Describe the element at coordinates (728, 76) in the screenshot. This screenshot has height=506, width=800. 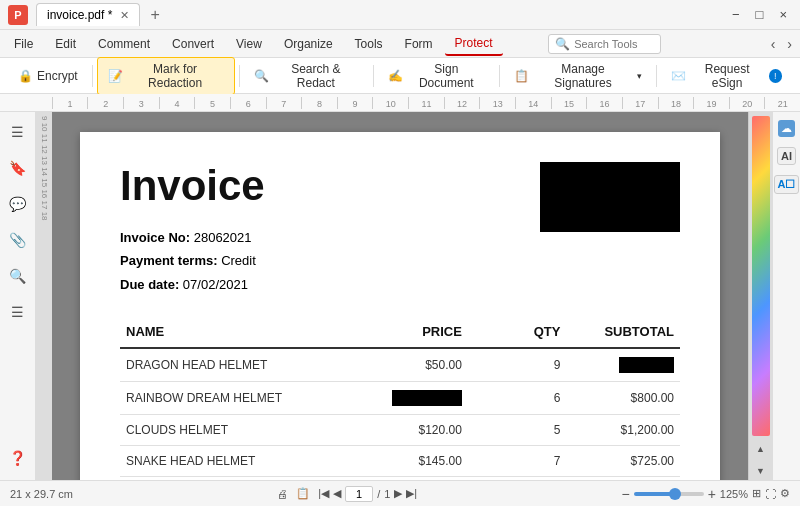
I see `request-esign-label: Request eSign` at that location.